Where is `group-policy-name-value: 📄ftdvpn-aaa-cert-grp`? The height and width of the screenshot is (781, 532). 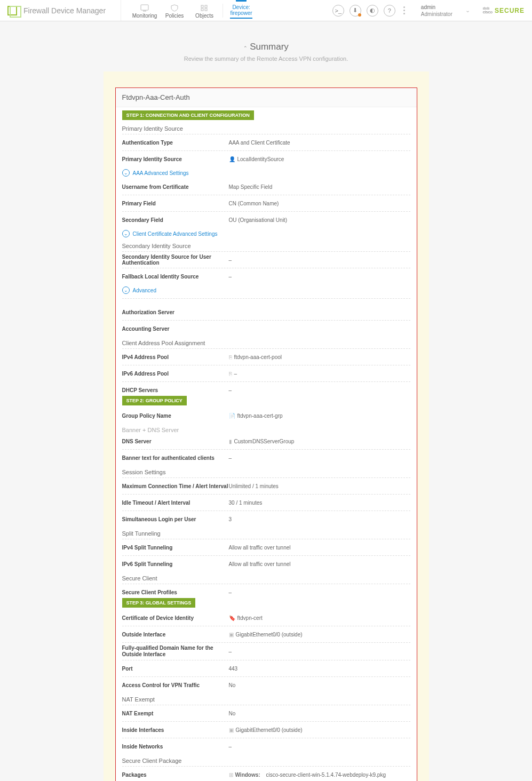 group-policy-name-value: 📄ftdvpn-aaa-cert-grp is located at coordinates (256, 416).